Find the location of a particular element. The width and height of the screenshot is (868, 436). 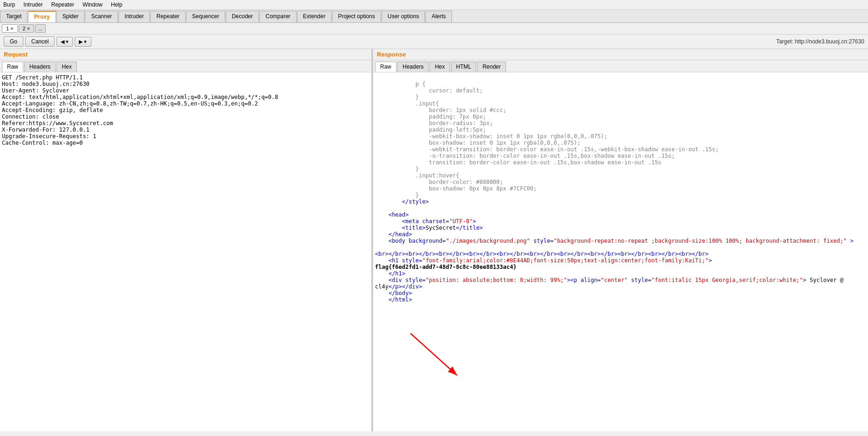

target-label: Target: http://node3.buuoj.cn:27630 is located at coordinates (820, 42).